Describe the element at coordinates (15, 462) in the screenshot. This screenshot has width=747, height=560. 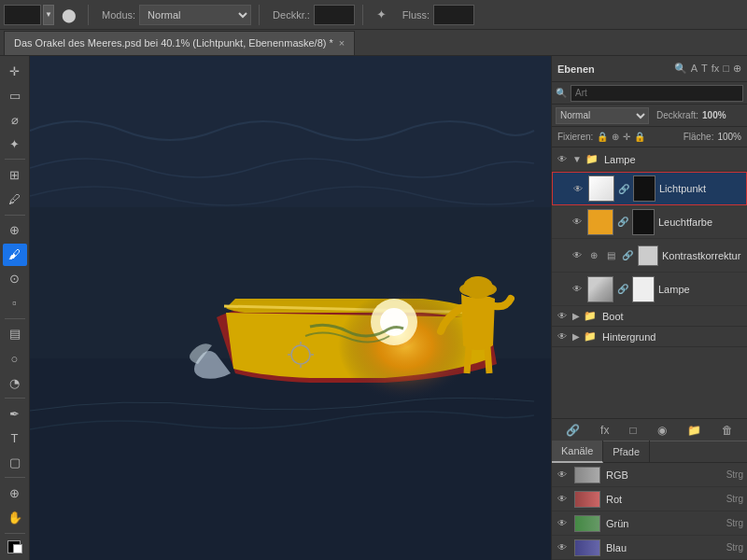
I see `shape-tool: ▢` at that location.